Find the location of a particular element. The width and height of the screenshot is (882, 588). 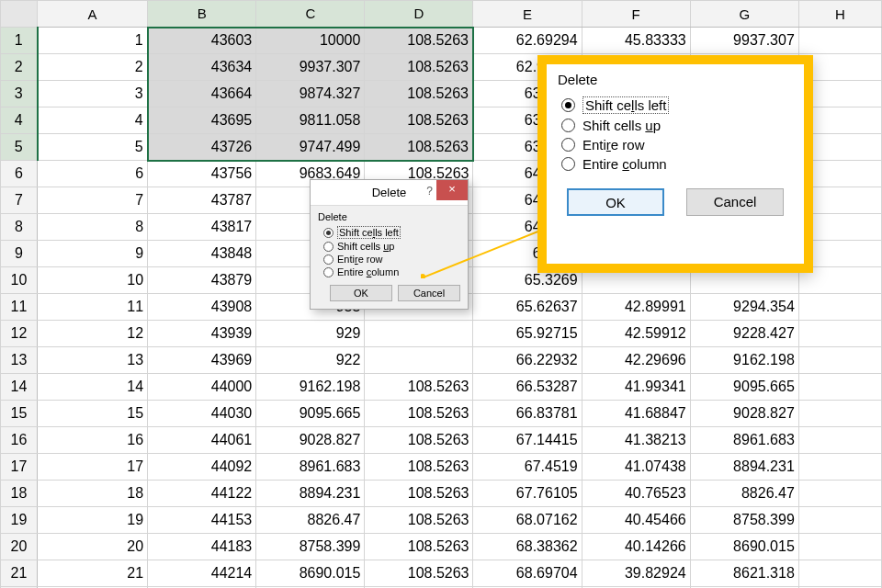

zoom-radio-option: Entire row is located at coordinates (677, 145).